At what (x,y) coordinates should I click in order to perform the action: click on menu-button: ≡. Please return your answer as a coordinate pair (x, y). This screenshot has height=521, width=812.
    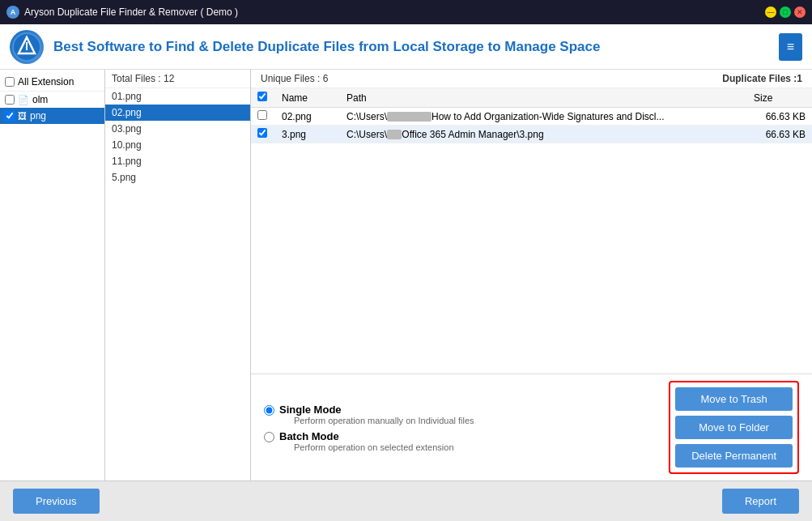
    Looking at the image, I should click on (790, 47).